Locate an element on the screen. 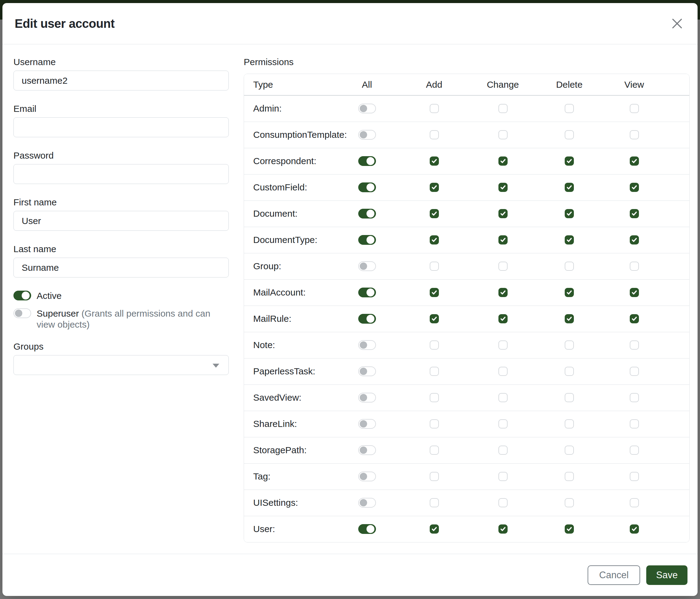  superuser-toggle is located at coordinates (22, 313).